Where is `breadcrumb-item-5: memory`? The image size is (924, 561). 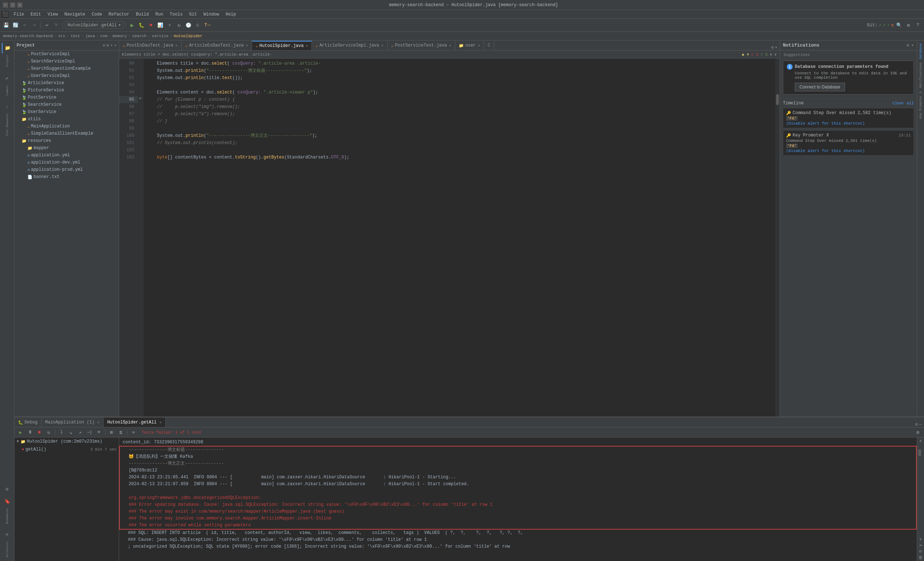
breadcrumb-item-5: memory is located at coordinates (120, 36).